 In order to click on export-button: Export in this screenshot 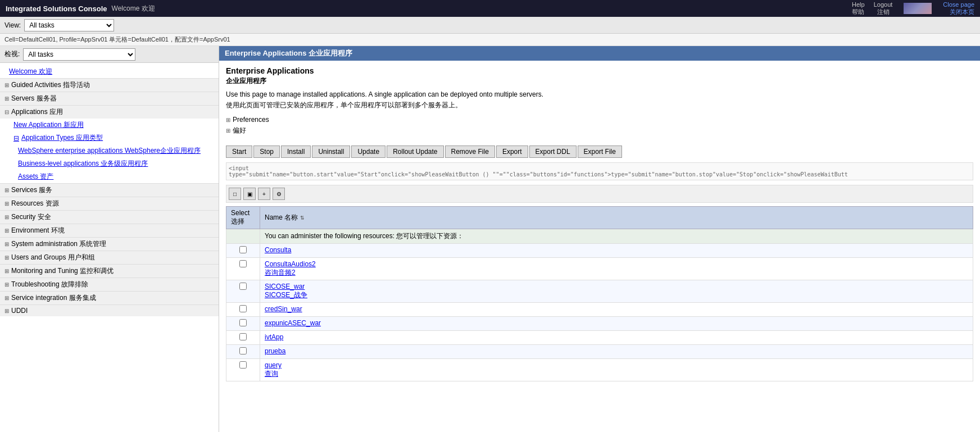, I will do `click(512, 152)`.